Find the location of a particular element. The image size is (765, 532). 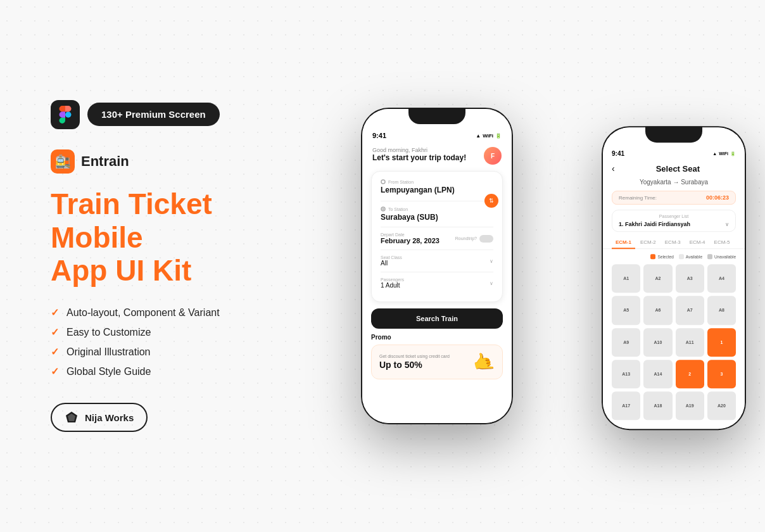

seat-A14: A14 is located at coordinates (657, 374).